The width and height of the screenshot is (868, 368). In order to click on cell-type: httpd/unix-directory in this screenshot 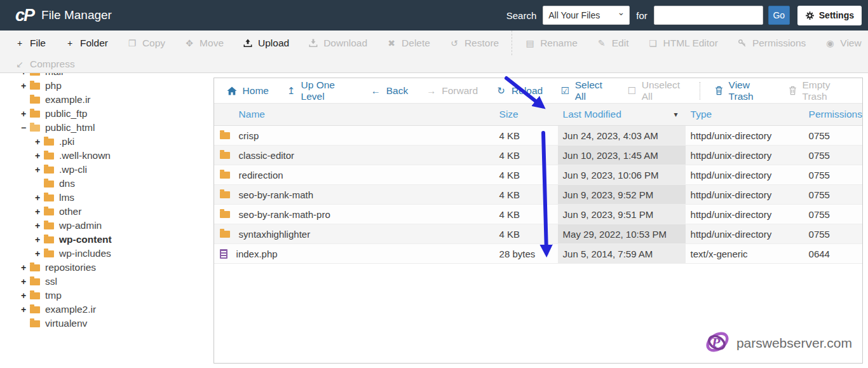, I will do `click(737, 215)`.